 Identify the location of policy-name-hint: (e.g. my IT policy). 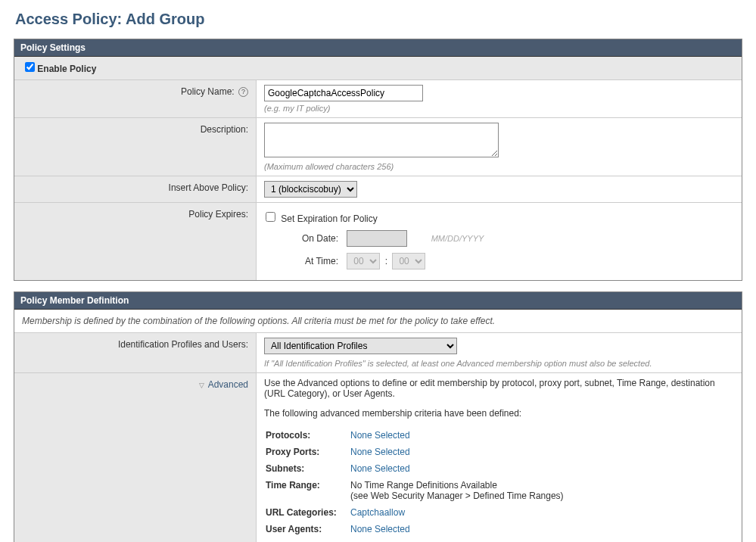
(499, 108).